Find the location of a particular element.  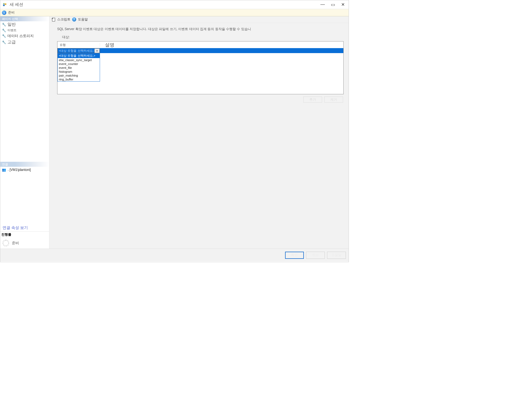

column-header-desc: 설명 is located at coordinates (222, 45).